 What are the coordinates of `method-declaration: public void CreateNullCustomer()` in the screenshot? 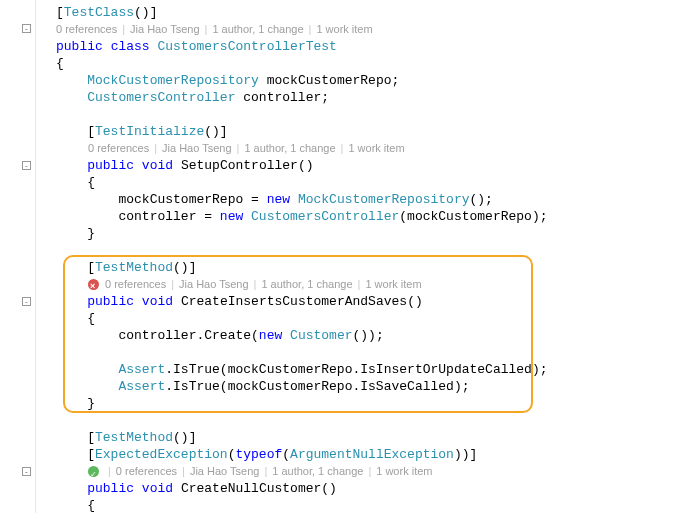 It's located at (377, 488).